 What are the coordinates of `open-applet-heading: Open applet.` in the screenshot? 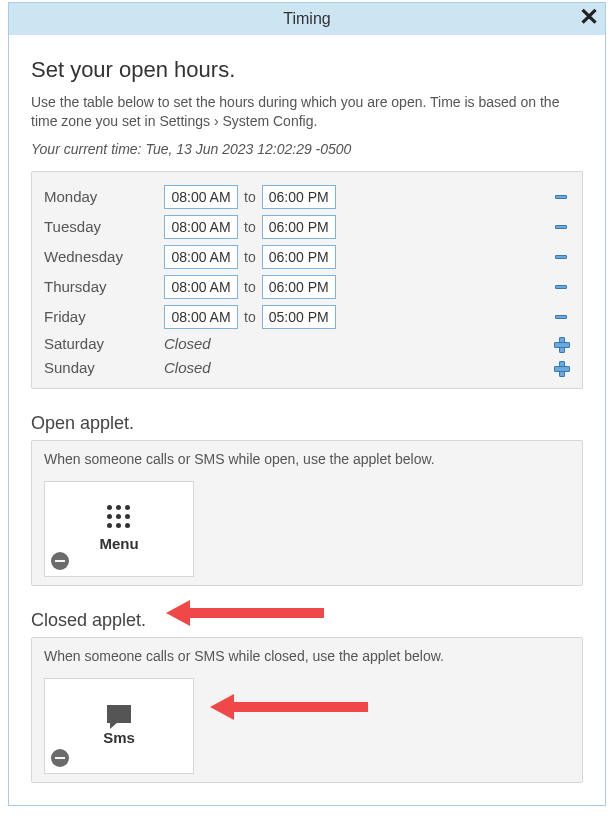 It's located at (307, 424).